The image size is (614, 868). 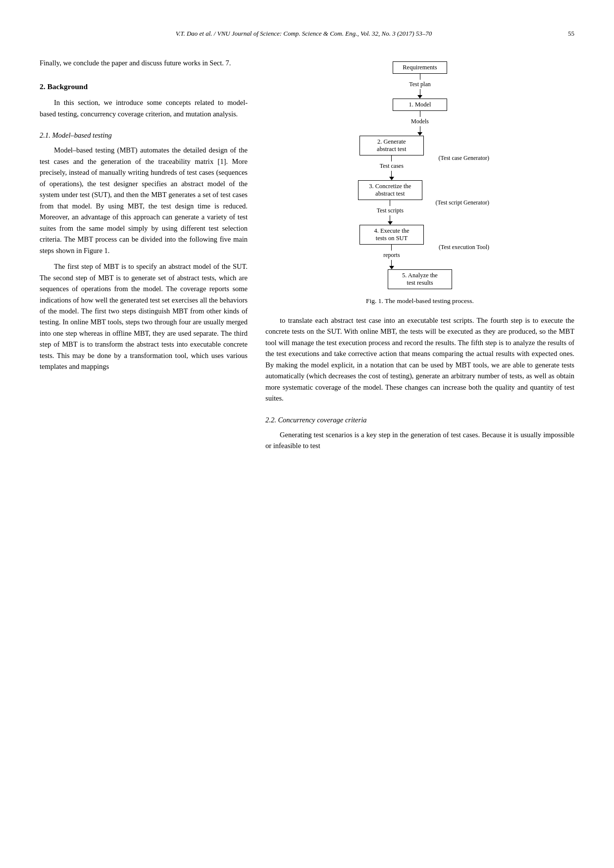 I want to click on page-header: V.T. Dao et al. / VNU Journal of Science…, so click(x=307, y=34).